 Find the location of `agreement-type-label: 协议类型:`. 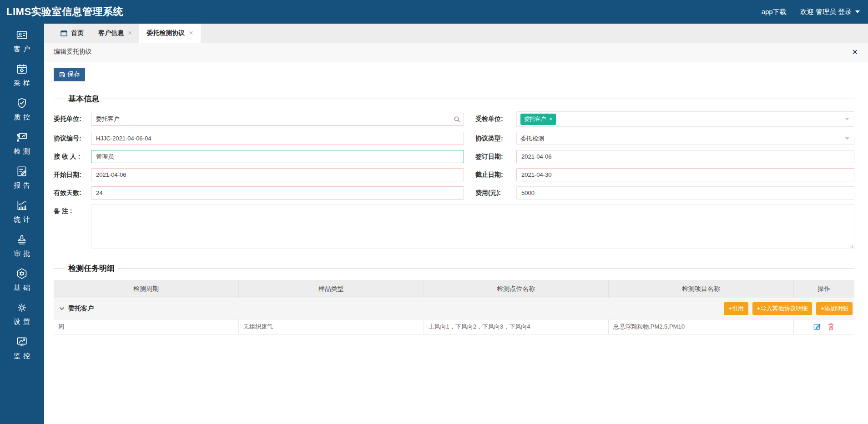

agreement-type-label: 协议类型: is located at coordinates (496, 139).